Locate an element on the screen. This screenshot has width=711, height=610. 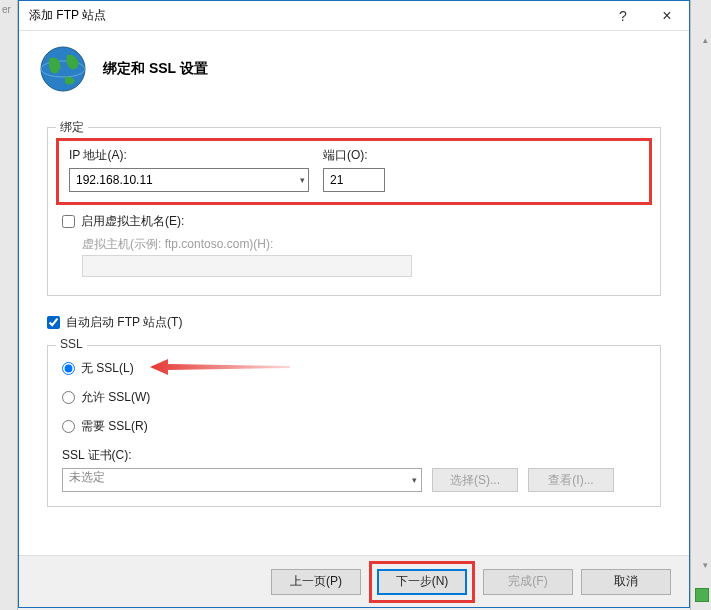
chevron-down-icon: ▾ is located at coordinates (414, 480).